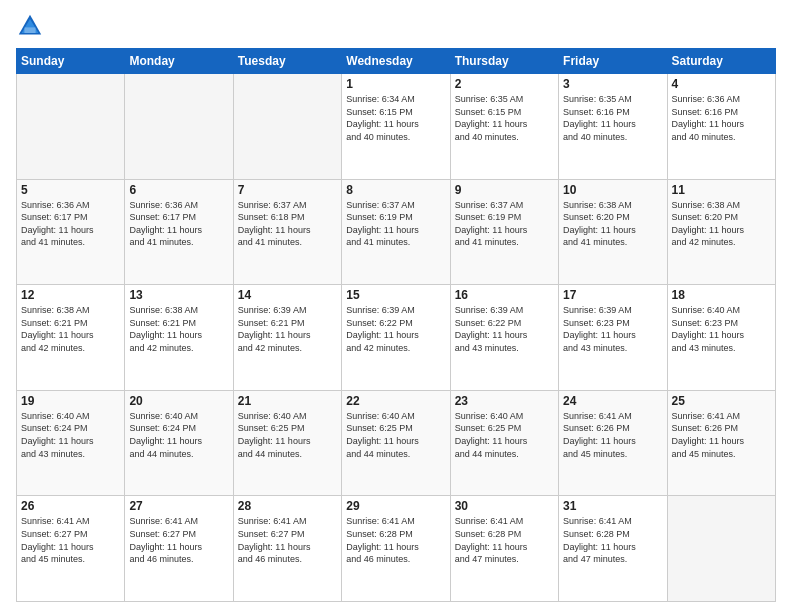 The height and width of the screenshot is (612, 792). Describe the element at coordinates (396, 26) in the screenshot. I see `header` at that location.